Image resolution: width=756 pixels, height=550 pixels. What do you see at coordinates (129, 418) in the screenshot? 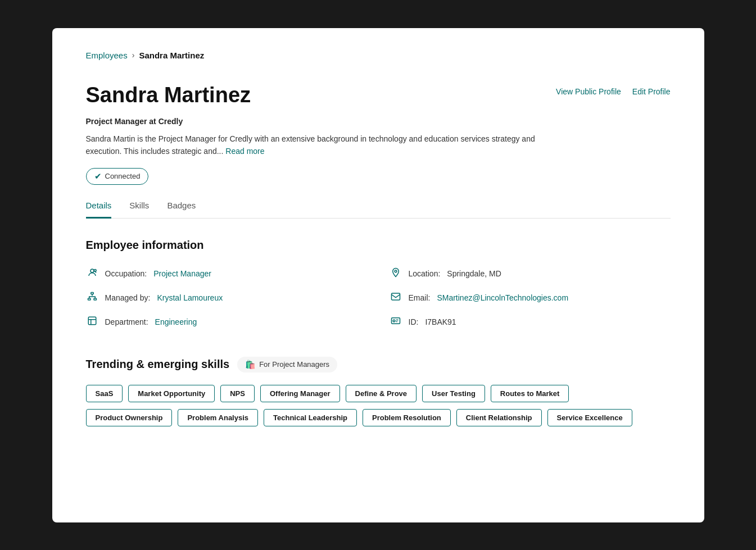
I see `skill-product-ownership: Product Ownership` at bounding box center [129, 418].